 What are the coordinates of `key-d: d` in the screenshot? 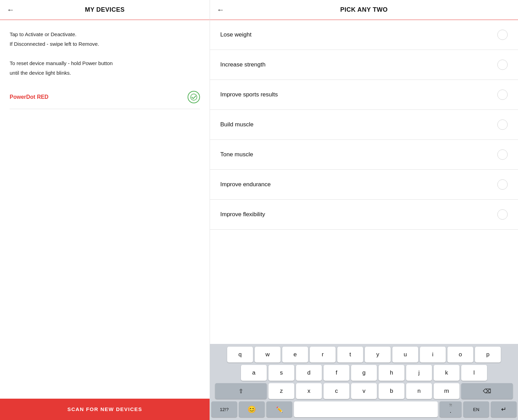 It's located at (309, 373).